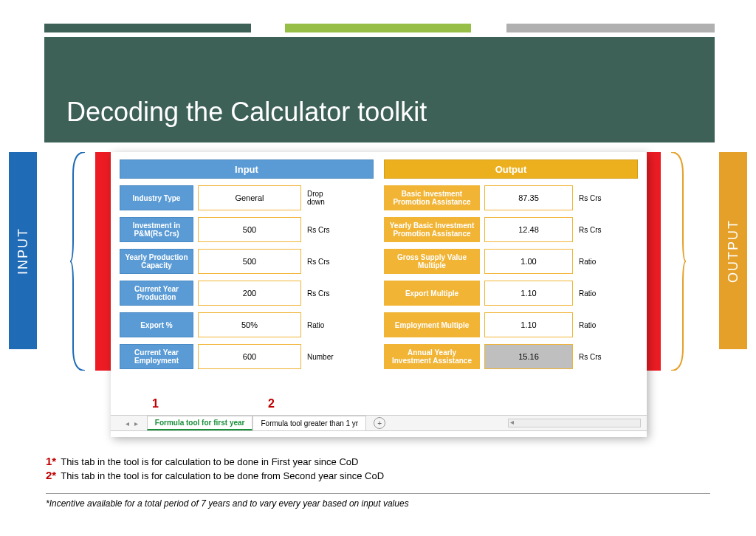 Image resolution: width=756 pixels, height=536 pixels. Describe the element at coordinates (733, 251) in the screenshot. I see `output-tag: OUTPUT` at that location.